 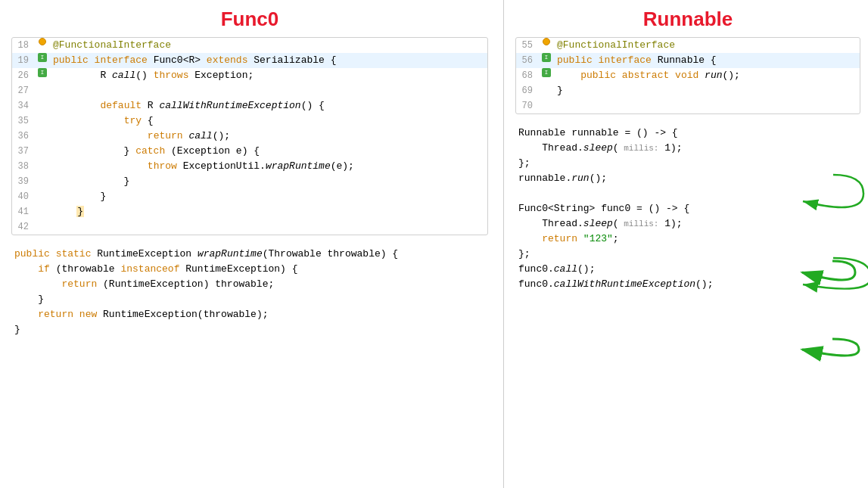 I want to click on kw-instanceof: instanceof, so click(x=150, y=269).